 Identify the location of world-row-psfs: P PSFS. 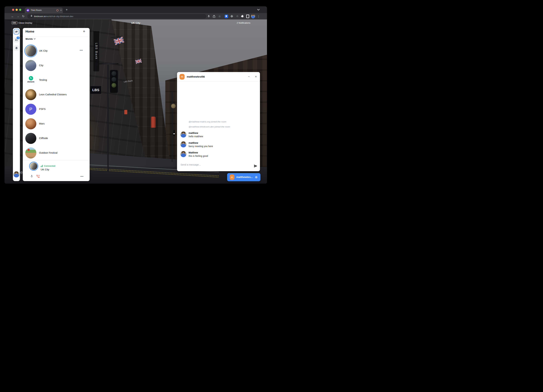
(56, 109).